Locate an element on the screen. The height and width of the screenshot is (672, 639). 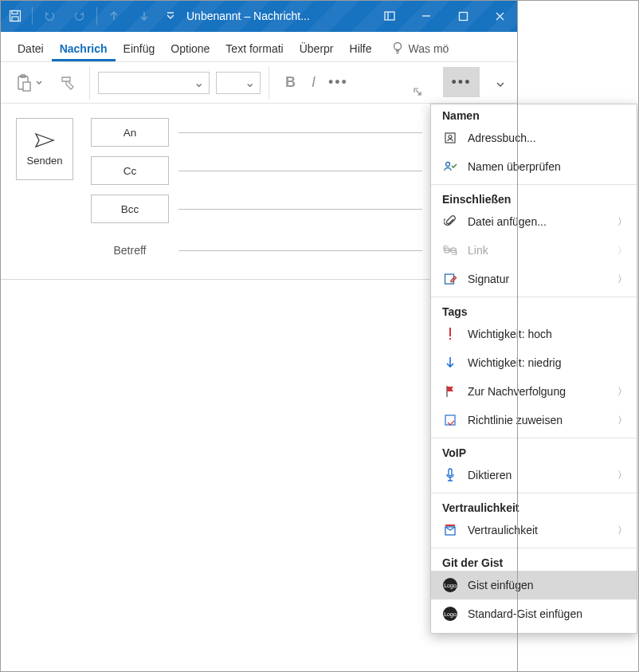
signature-icon is located at coordinates (450, 279).